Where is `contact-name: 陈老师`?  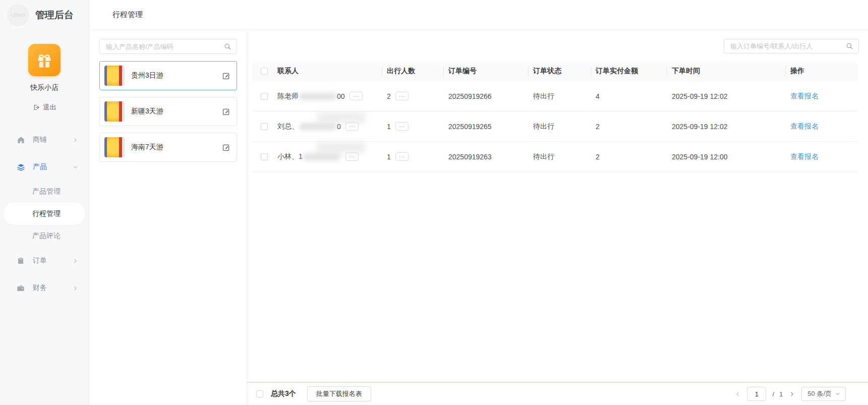 contact-name: 陈老师 is located at coordinates (288, 96).